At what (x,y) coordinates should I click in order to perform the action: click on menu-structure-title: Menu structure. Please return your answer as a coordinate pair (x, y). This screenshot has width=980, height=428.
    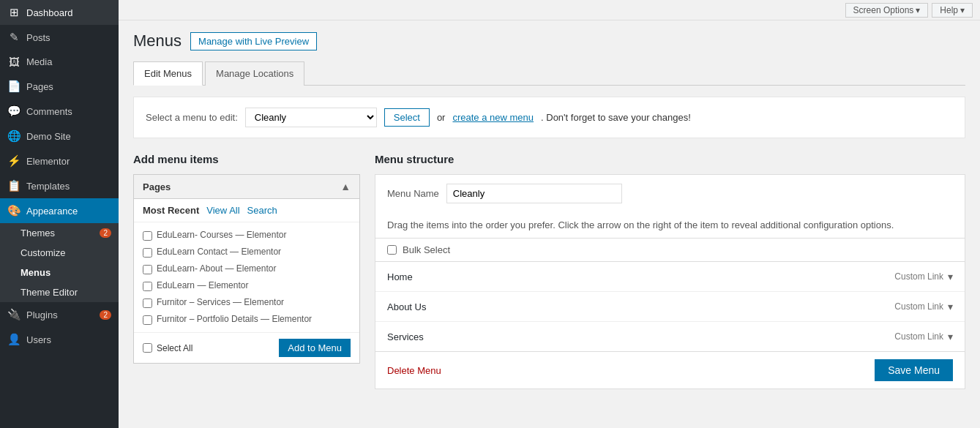
    Looking at the image, I should click on (670, 159).